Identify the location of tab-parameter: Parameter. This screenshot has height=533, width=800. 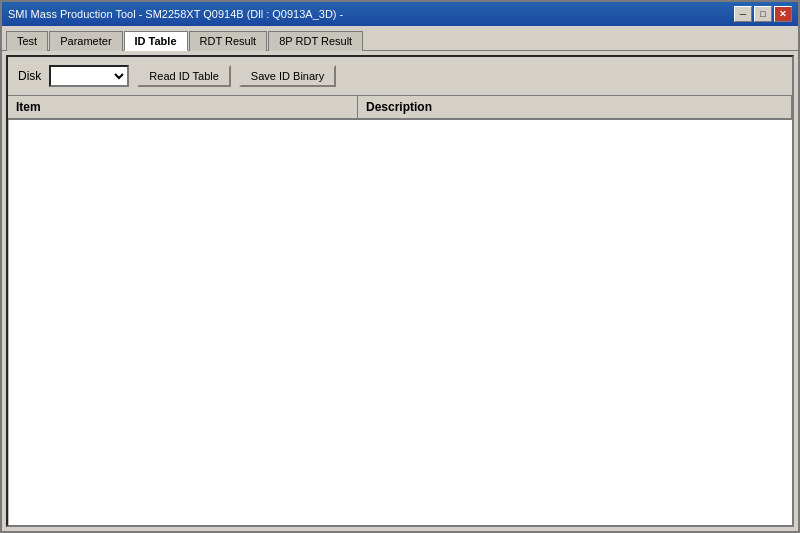
(86, 41).